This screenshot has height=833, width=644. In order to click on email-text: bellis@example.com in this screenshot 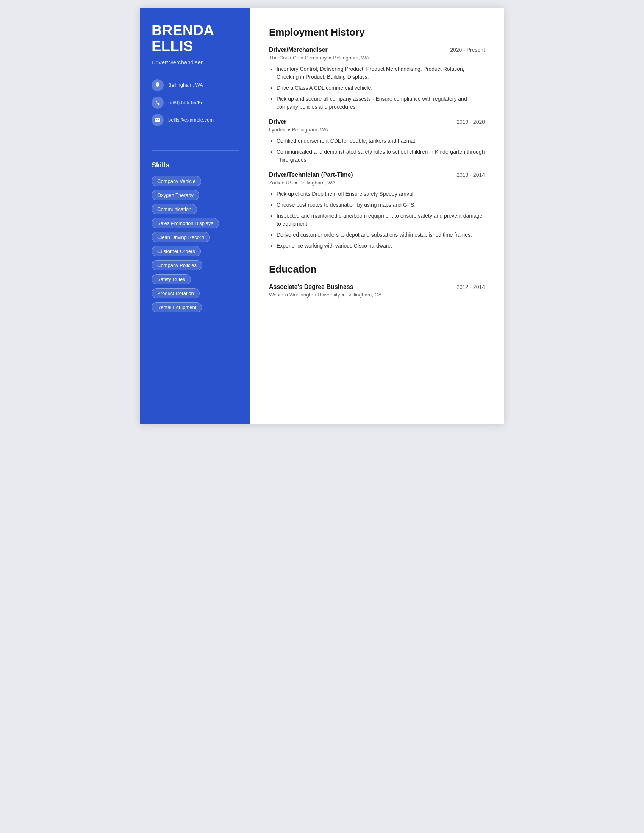, I will do `click(191, 120)`.